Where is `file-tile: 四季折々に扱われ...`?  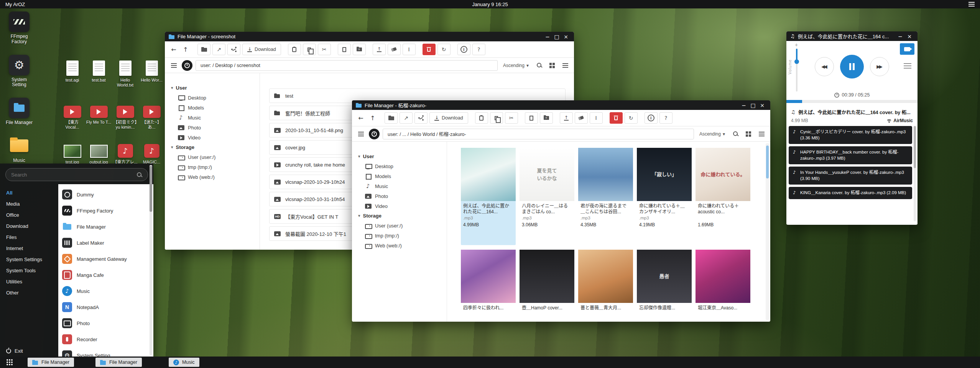 file-tile: 四季折々に扱われ... is located at coordinates (488, 286).